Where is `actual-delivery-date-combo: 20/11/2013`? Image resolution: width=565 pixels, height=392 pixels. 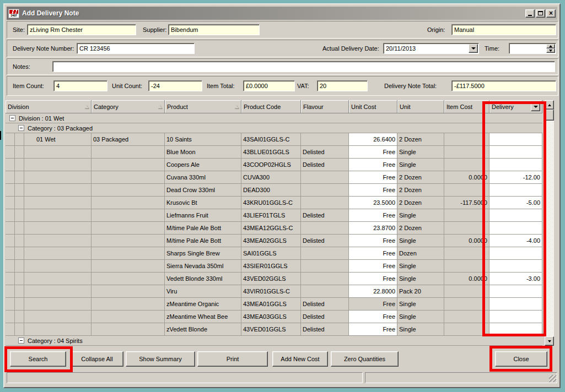 actual-delivery-date-combo: 20/11/2013 is located at coordinates (431, 48).